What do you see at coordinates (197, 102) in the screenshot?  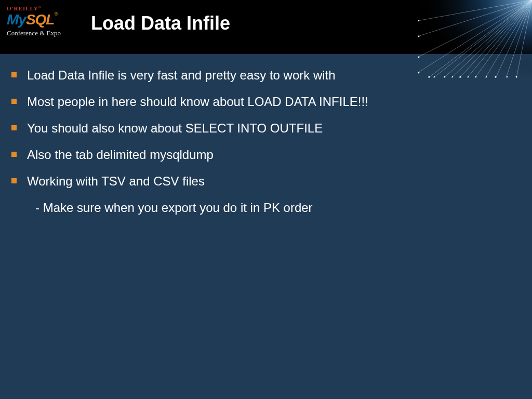 I see `bullet-text: Most people in here should know about LO…` at bounding box center [197, 102].